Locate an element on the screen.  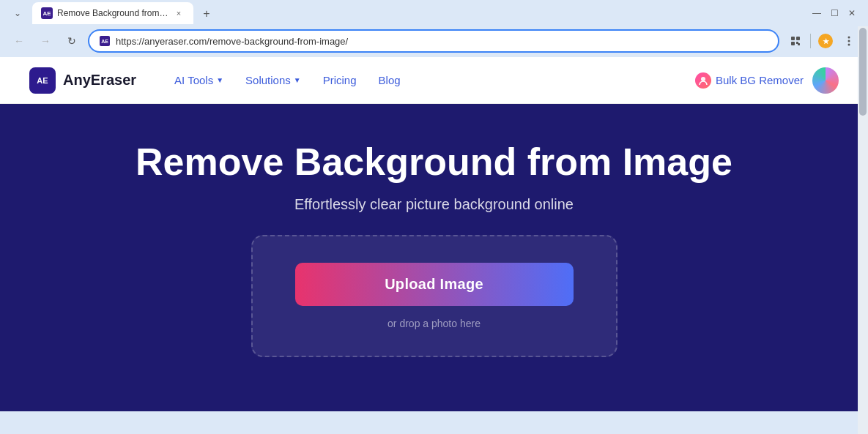
back-button: ← is located at coordinates (19, 41).